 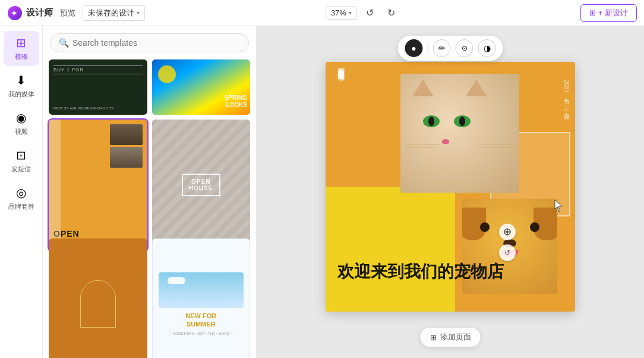 I want to click on media-icon: ⬇, so click(x=21, y=80).